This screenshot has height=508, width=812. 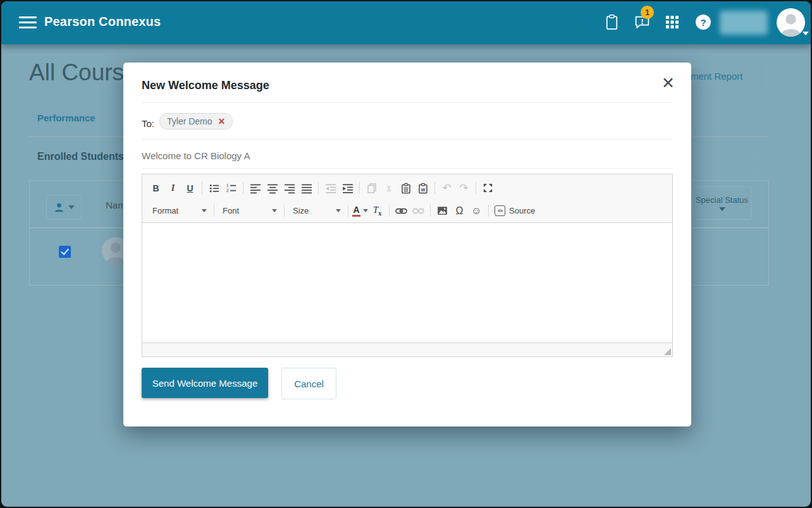 What do you see at coordinates (407, 349) in the screenshot?
I see `editor-status-bar` at bounding box center [407, 349].